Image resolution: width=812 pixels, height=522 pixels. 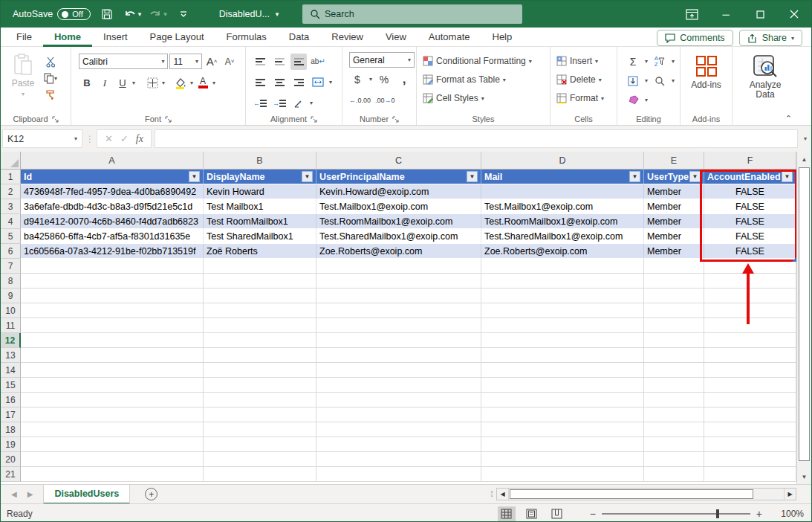 What do you see at coordinates (87, 83) in the screenshot?
I see `bold-button: B` at bounding box center [87, 83].